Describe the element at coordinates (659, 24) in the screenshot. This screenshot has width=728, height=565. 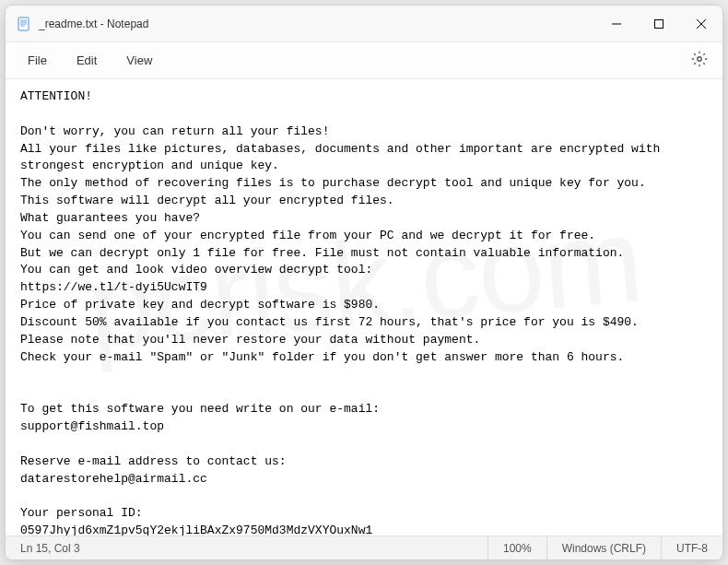
I see `window-controls` at that location.